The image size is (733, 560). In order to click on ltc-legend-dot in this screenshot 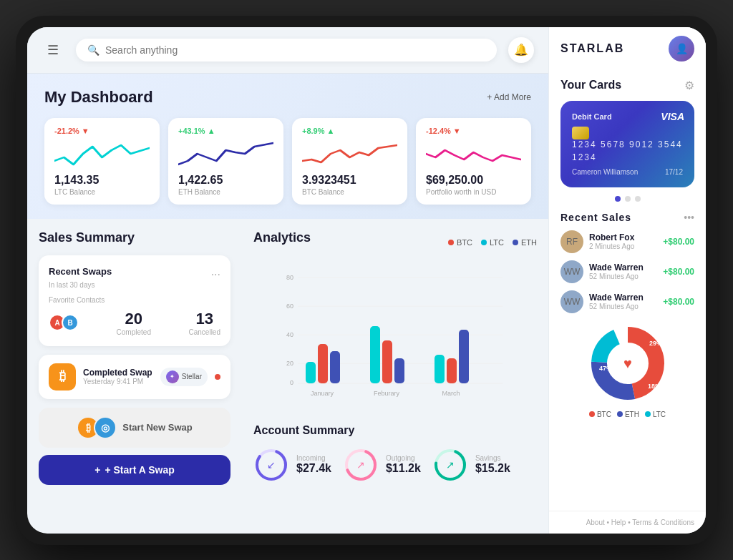, I will do `click(484, 242)`.